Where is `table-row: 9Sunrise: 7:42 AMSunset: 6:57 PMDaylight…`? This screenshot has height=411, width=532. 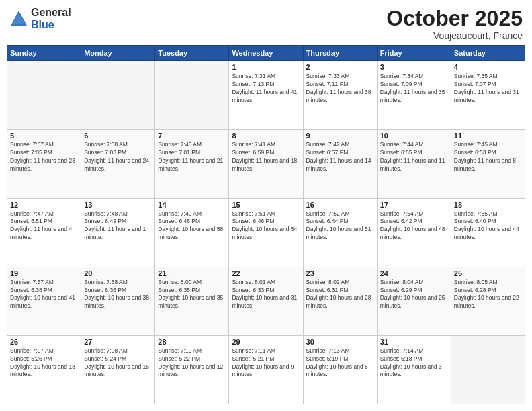
table-row: 9Sunrise: 7:42 AMSunset: 6:57 PMDaylight… is located at coordinates (340, 164).